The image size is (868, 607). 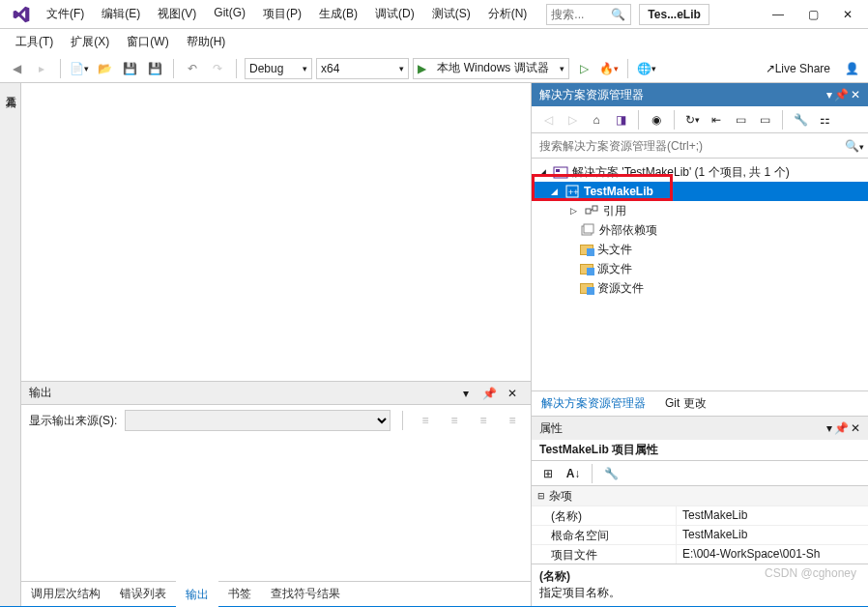 What do you see at coordinates (765, 120) in the screenshot?
I see `se-preview-button: ▭` at bounding box center [765, 120].